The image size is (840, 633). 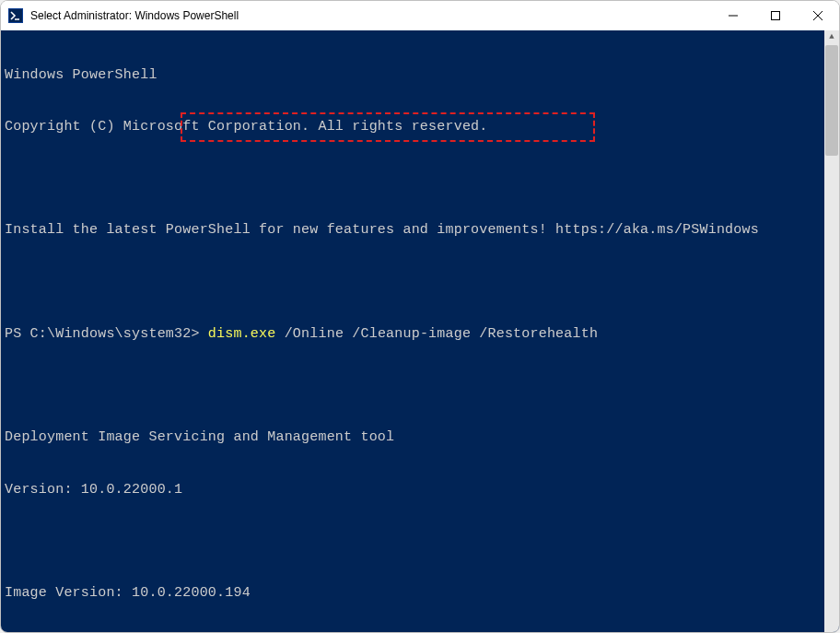 What do you see at coordinates (832, 38) in the screenshot?
I see `scrollbar-up-arrow-icon: ▲` at bounding box center [832, 38].